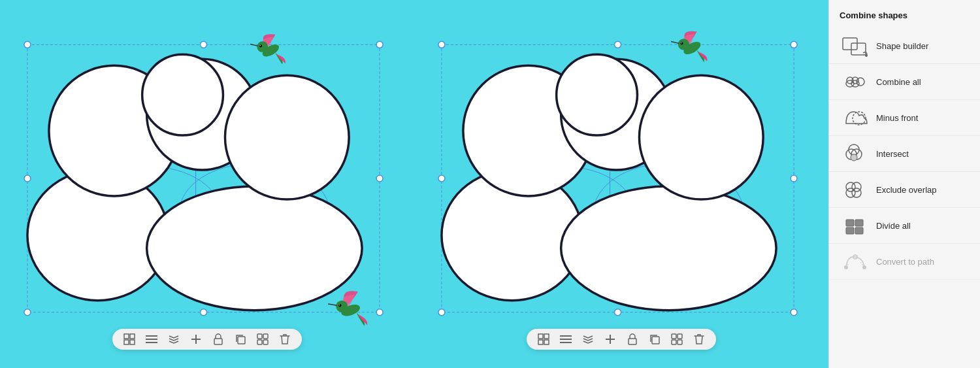  Describe the element at coordinates (855, 118) in the screenshot. I see `minus-front-icon` at that location.